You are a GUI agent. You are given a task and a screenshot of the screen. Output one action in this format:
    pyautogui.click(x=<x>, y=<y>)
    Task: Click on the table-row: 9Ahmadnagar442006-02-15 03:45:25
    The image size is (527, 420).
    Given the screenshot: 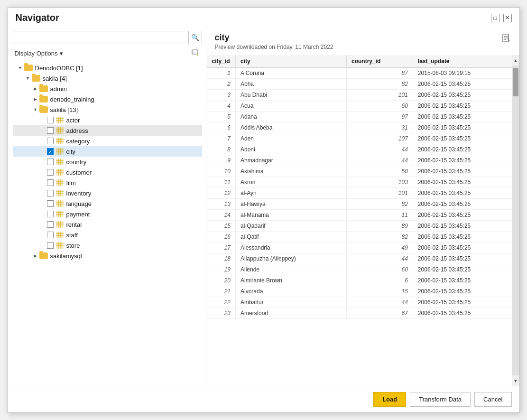 What is the action you would take?
    pyautogui.click(x=363, y=160)
    